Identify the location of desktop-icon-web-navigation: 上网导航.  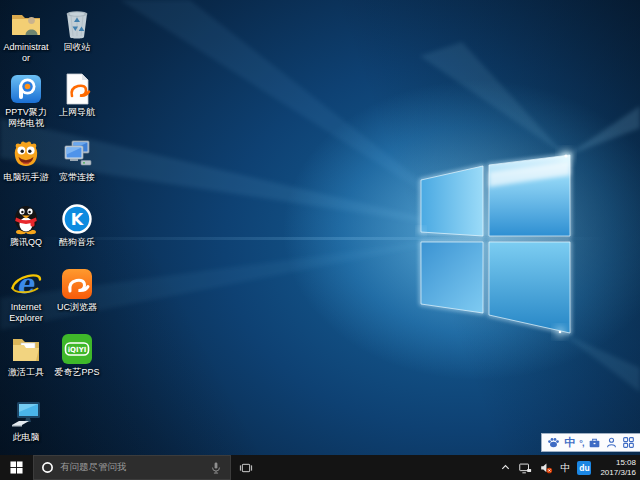
(77, 95).